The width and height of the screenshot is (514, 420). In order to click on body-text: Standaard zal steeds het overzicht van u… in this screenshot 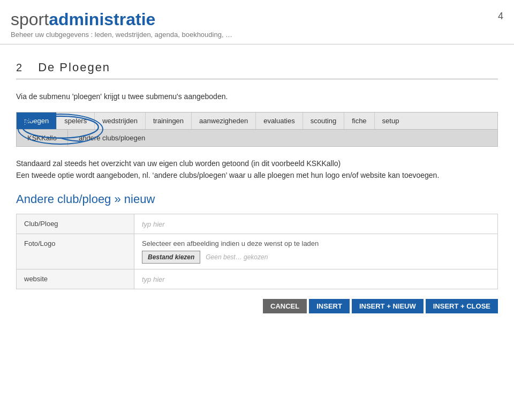, I will do `click(257, 169)`.